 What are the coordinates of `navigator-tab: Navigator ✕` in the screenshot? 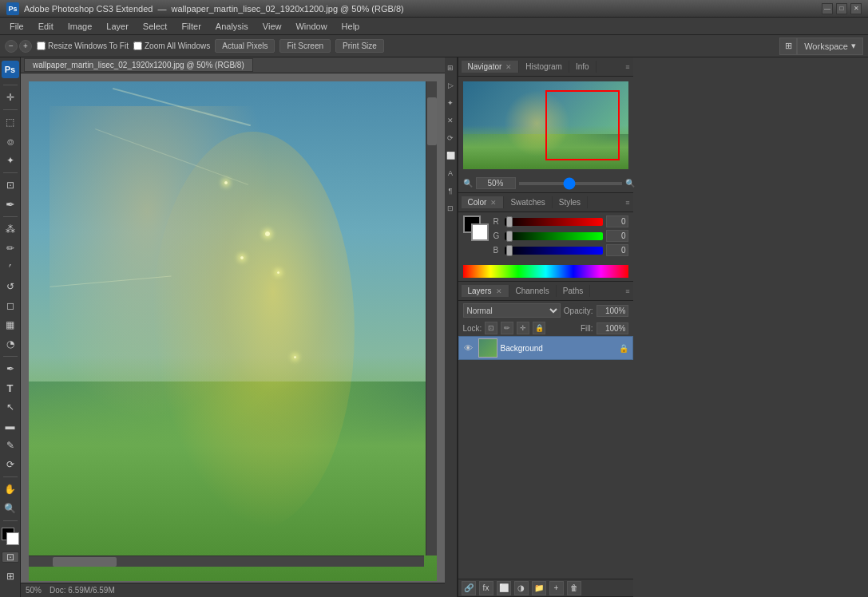 It's located at (490, 67).